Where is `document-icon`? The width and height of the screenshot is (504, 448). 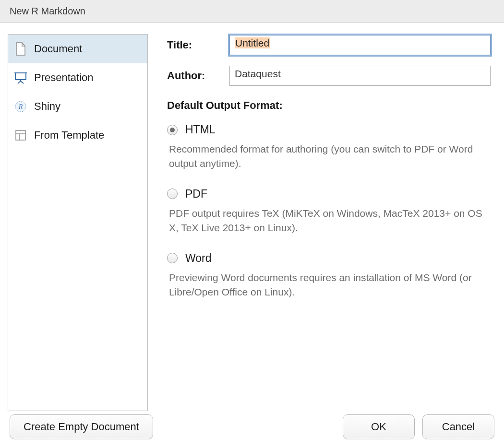
document-icon is located at coordinates (21, 49).